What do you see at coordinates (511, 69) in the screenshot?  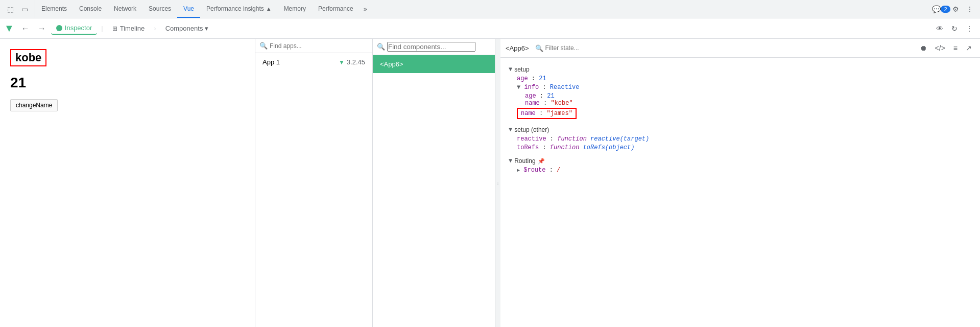 I see `setup-expand-arrow: ▼` at bounding box center [511, 69].